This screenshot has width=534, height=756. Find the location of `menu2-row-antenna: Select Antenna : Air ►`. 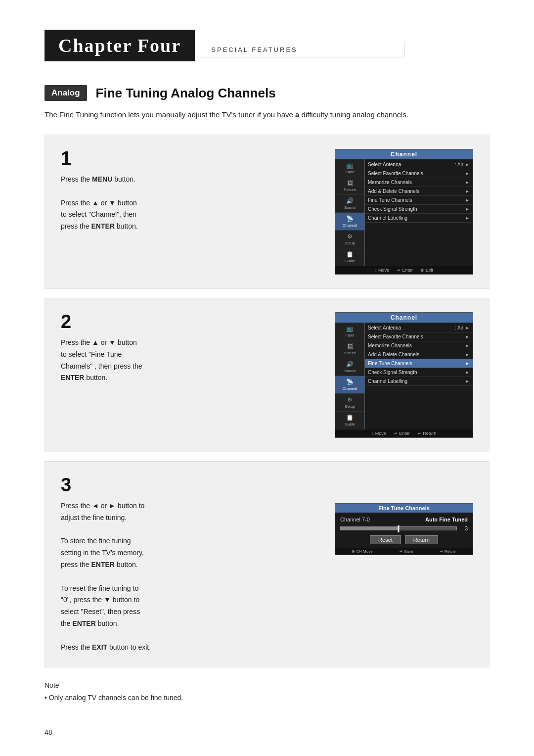

menu2-row-antenna: Select Antenna : Air ► is located at coordinates (419, 328).